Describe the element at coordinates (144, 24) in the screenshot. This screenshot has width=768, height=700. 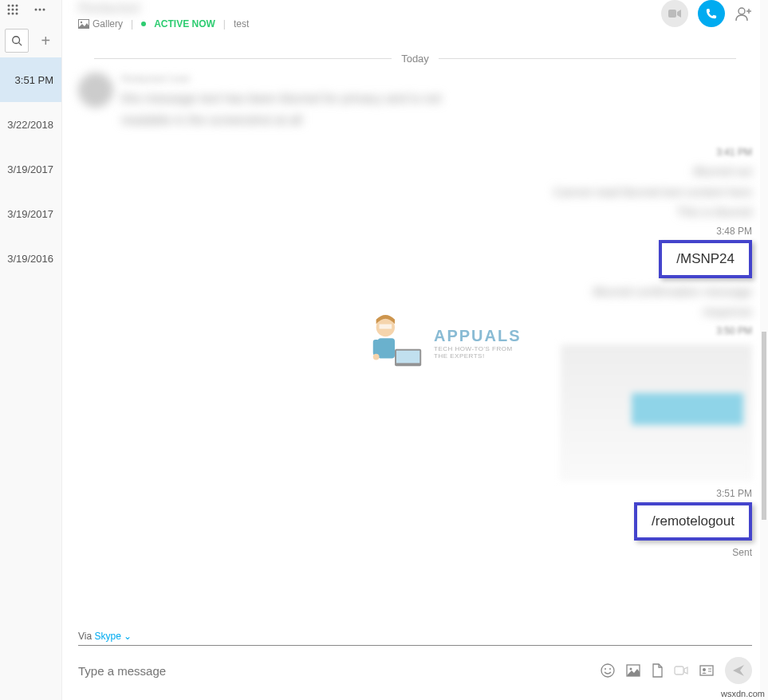
I see `presence-dot-icon` at that location.